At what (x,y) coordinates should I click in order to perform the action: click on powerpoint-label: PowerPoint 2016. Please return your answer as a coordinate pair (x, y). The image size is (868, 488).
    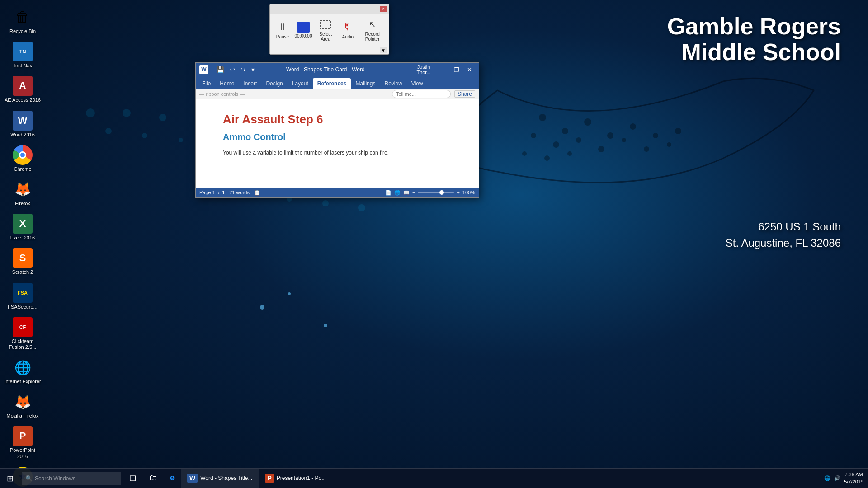
    Looking at the image, I should click on (23, 453).